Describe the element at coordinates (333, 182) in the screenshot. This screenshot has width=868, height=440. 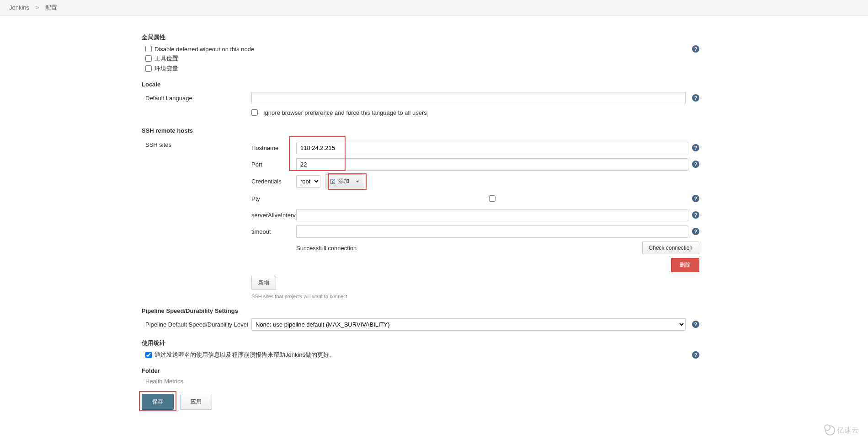
I see `key-icon: ⚿` at that location.